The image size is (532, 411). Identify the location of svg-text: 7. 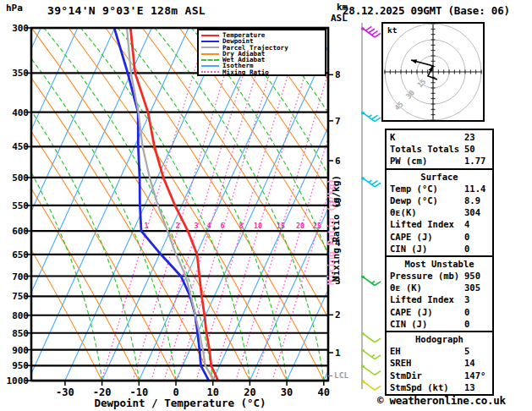
(338, 122).